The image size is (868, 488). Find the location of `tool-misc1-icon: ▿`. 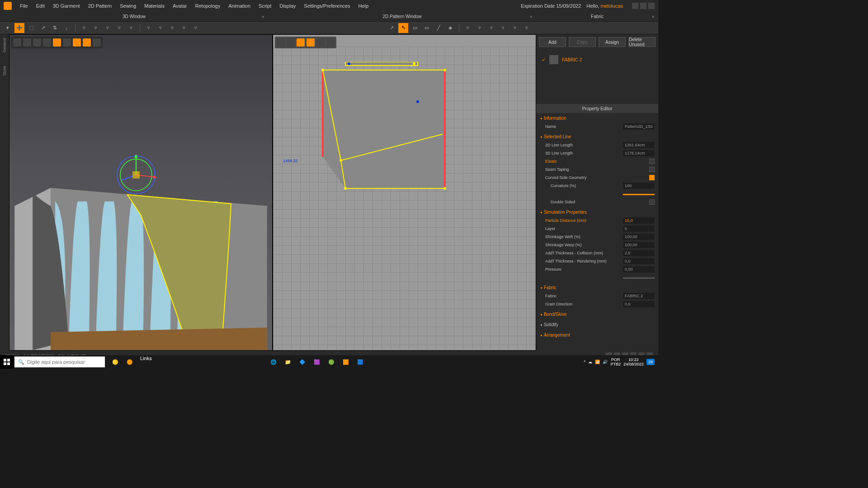

tool-misc1-icon: ▿ is located at coordinates (172, 28).